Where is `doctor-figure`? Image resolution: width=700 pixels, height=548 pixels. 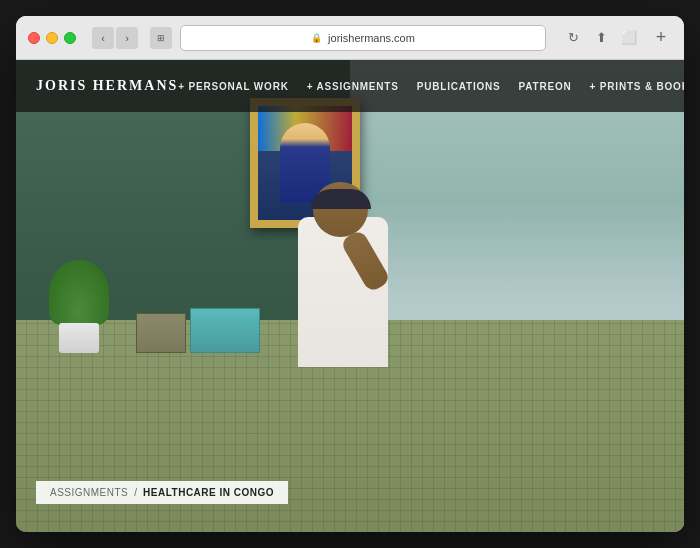
doctor-figure is located at coordinates (343, 277).